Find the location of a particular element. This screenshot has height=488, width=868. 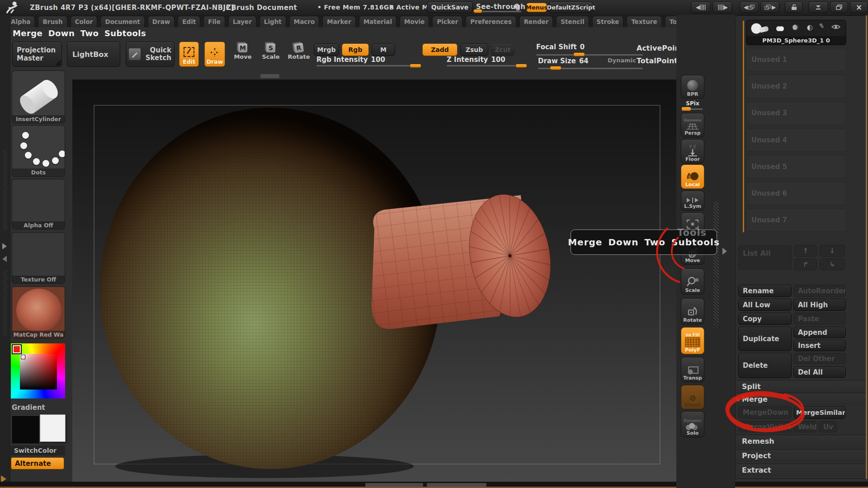

main-color-swatch is located at coordinates (25, 430).